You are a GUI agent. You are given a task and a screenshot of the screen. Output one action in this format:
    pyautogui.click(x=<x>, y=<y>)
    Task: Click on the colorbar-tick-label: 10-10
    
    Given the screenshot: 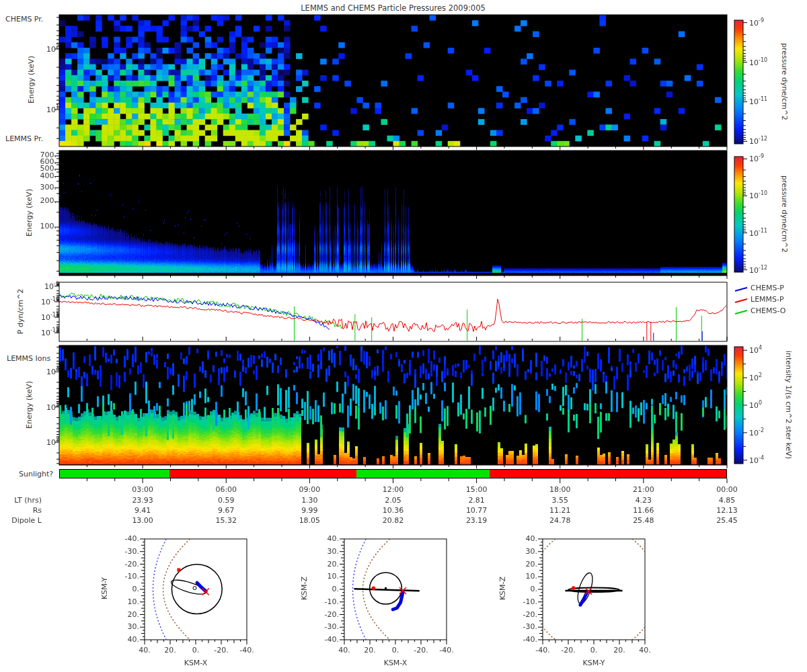 What is the action you would take?
    pyautogui.click(x=759, y=195)
    